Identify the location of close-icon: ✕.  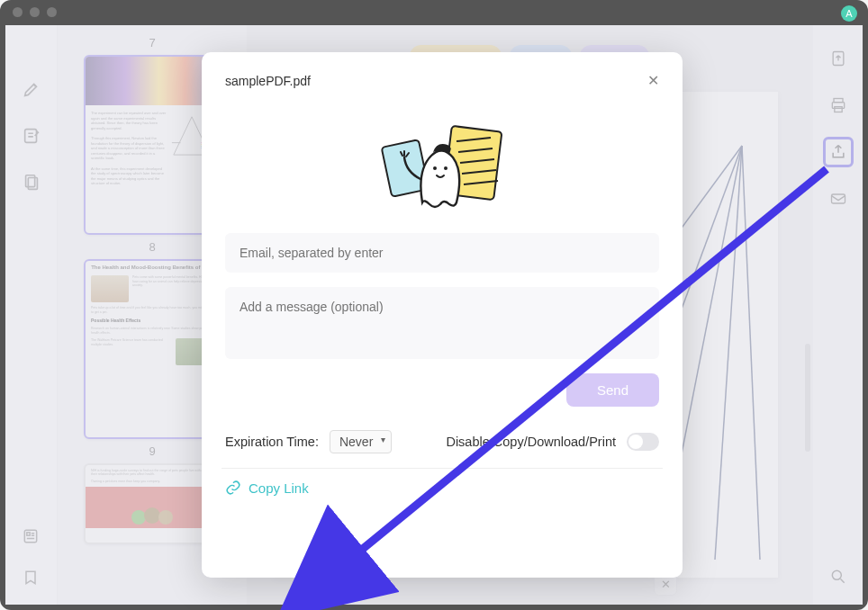
(654, 81).